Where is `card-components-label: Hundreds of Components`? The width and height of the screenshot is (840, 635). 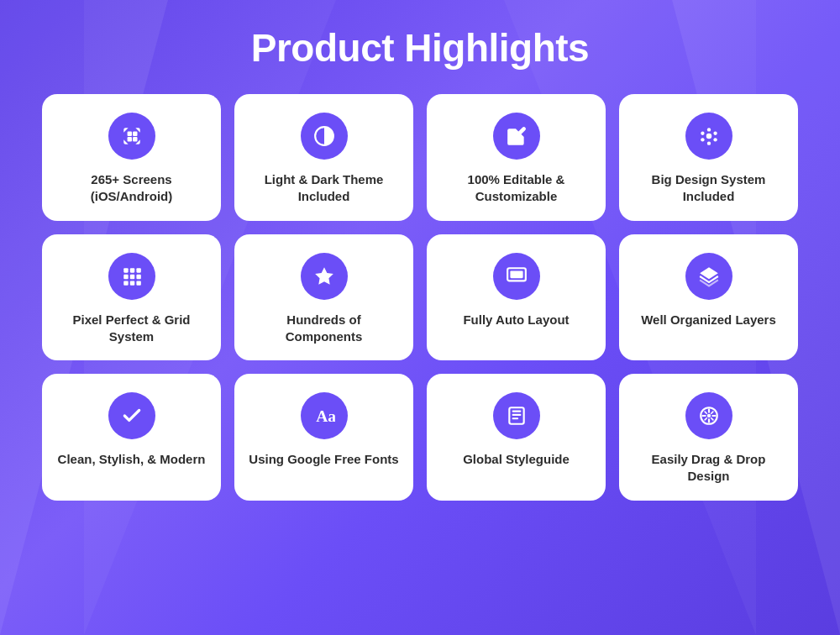 card-components-label: Hundreds of Components is located at coordinates (324, 329).